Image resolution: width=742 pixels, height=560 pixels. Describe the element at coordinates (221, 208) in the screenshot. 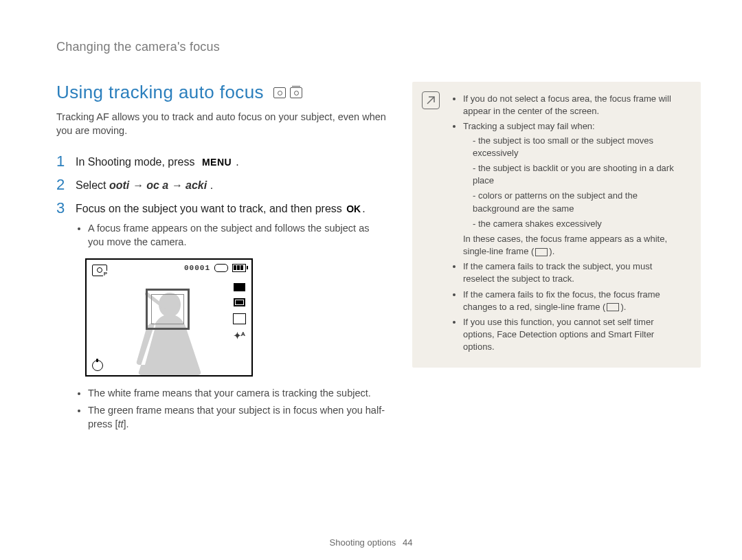

I see `step-text: Focus on the subject you want to track, …` at that location.